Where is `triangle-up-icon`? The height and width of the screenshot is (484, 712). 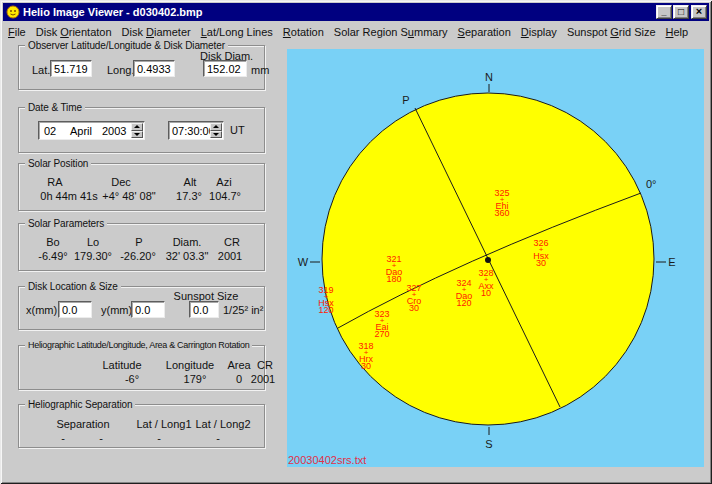 triangle-up-icon is located at coordinates (216, 126).